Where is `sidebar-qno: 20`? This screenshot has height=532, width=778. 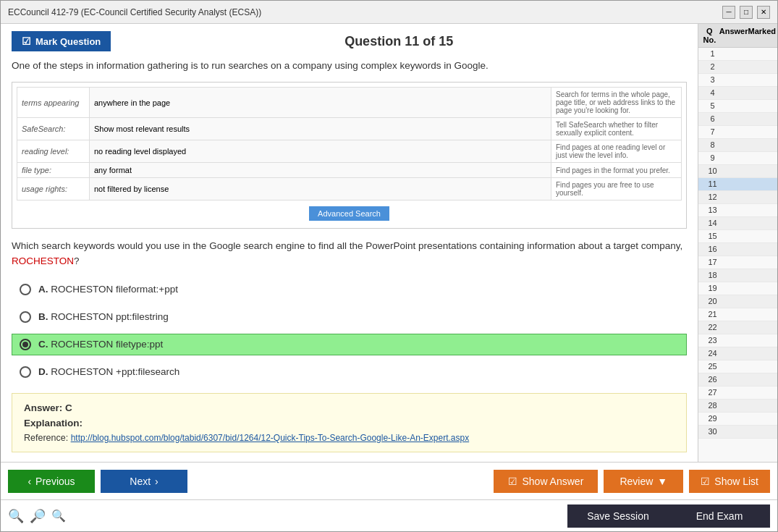
sidebar-qno: 20 is located at coordinates (712, 301).